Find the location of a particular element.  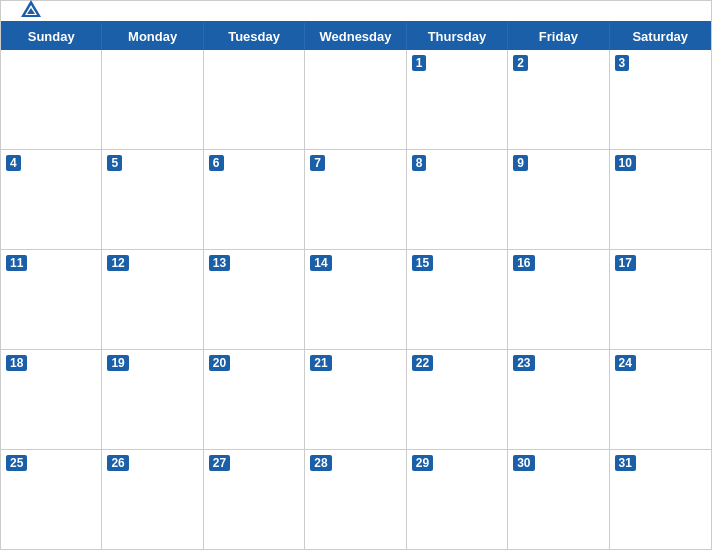

day-header-friday: Friday is located at coordinates (558, 36).